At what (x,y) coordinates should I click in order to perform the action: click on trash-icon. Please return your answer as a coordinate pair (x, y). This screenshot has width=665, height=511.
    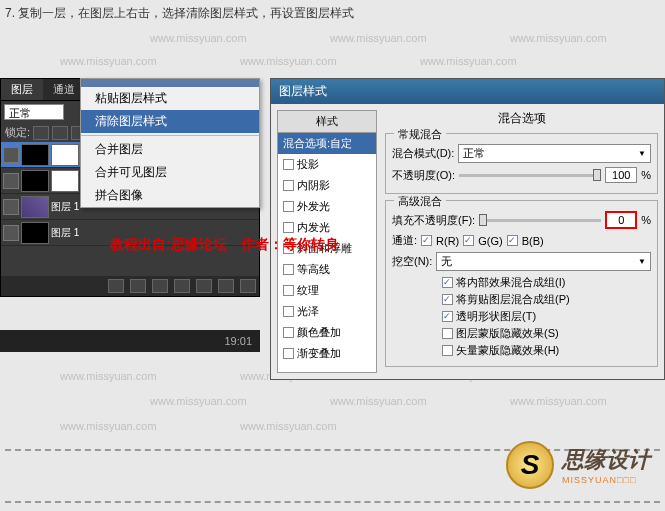
    Looking at the image, I should click on (248, 286).